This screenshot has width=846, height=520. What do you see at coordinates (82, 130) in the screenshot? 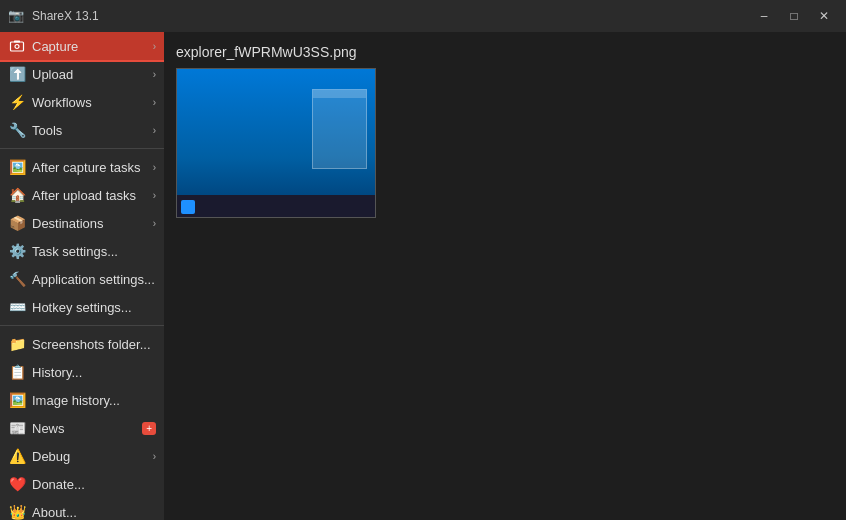
I see `menu-item-tools: 🔧Tools›` at bounding box center [82, 130].